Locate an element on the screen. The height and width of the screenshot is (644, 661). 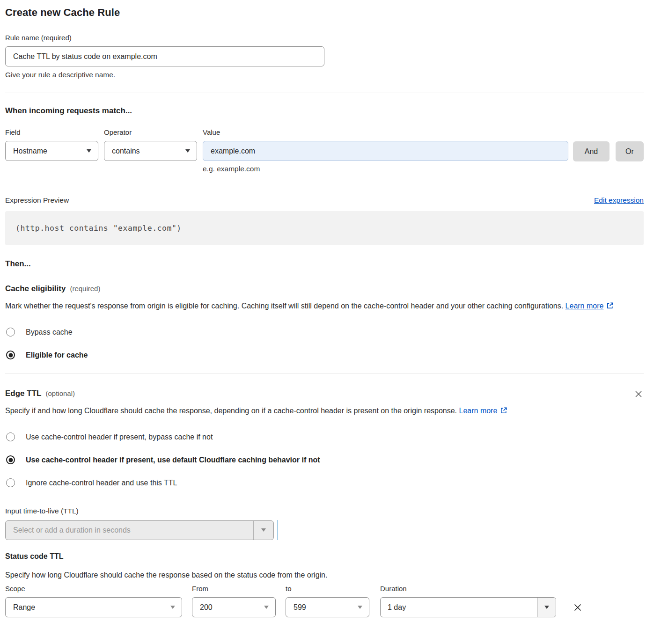
cache-eligibility-header: Cache eligibility (required) is located at coordinates (324, 289).